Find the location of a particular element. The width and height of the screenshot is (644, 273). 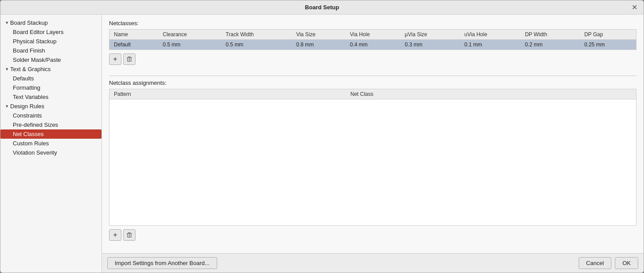

assignments-header-row: Pattern Net Class is located at coordinates (373, 95).